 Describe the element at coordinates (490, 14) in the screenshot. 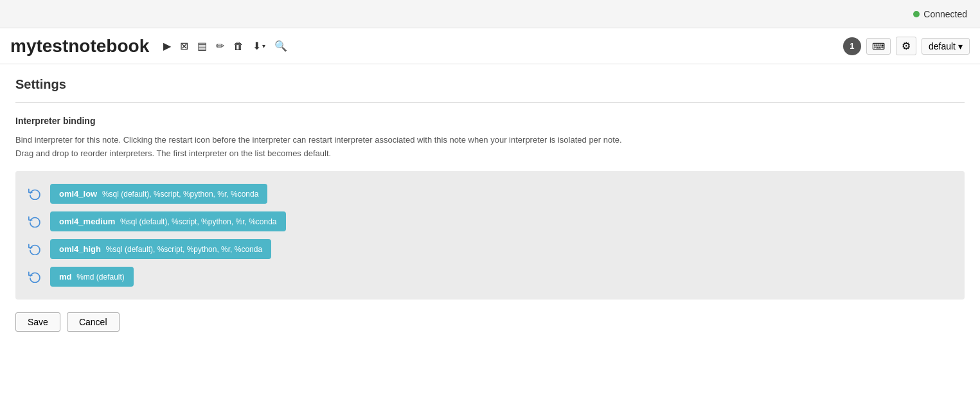

I see `status-bar: Connected` at that location.